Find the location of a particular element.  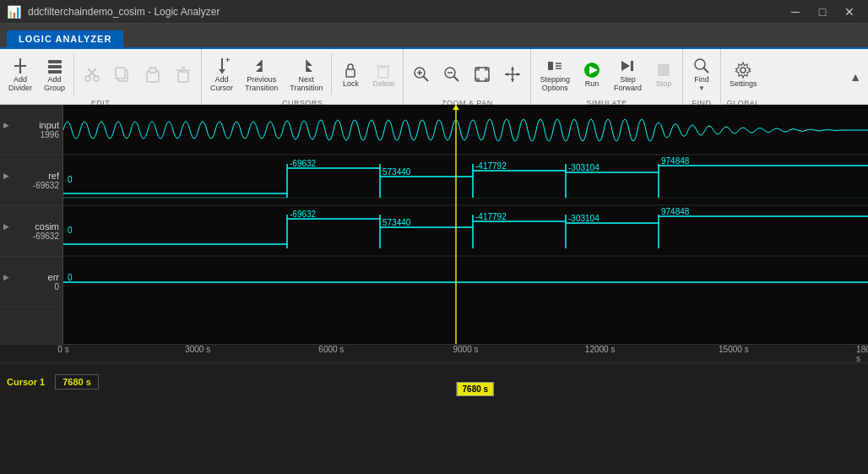

window-title: ddcfilterchaindemo_cosim - Logic Analyze… is located at coordinates (123, 12).